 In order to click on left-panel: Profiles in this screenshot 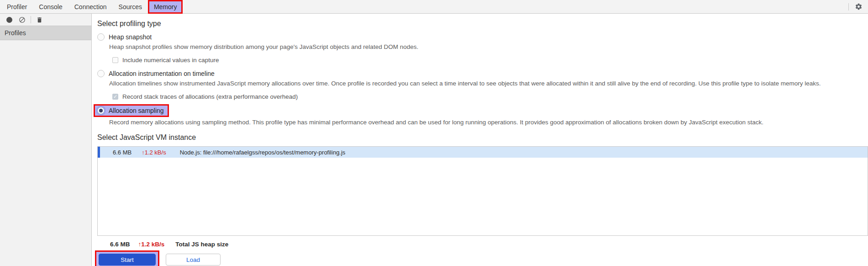, I will do `click(46, 140)`.